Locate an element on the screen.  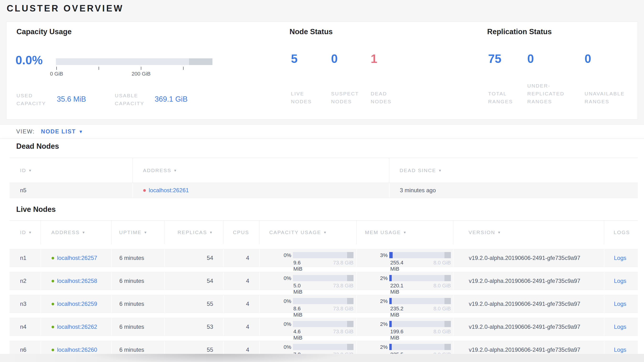
dead-nodes-count: 1 is located at coordinates (374, 59).